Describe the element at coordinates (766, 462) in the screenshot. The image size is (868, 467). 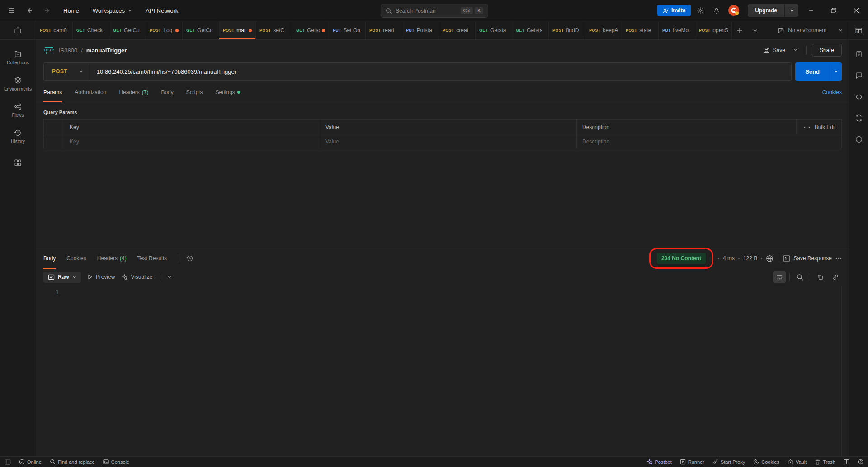
I see `statusbar-cookies: Cookies` at that location.